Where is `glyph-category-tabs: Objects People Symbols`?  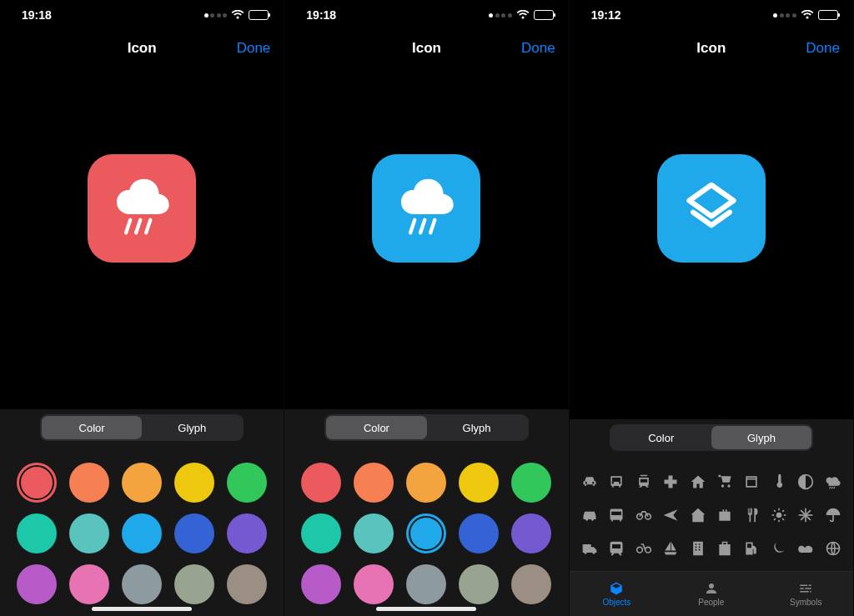
glyph-category-tabs: Objects People Symbols is located at coordinates (711, 593).